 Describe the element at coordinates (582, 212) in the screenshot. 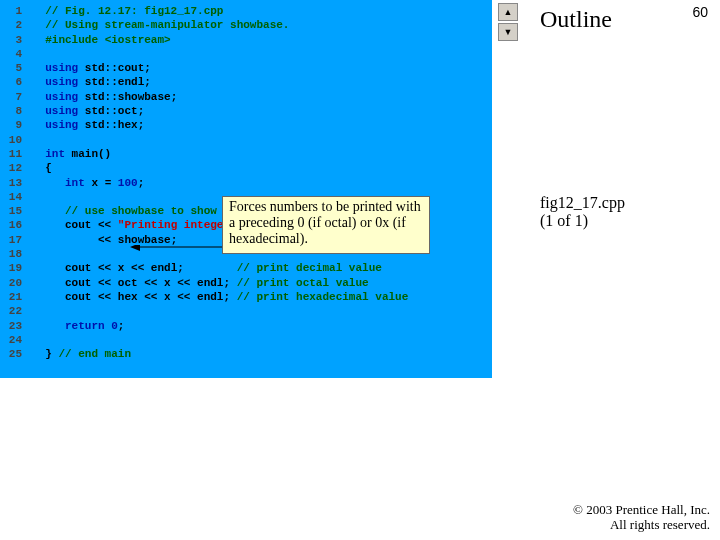

I see `figure-label: fig12_17.cpp (1 of 1)` at that location.